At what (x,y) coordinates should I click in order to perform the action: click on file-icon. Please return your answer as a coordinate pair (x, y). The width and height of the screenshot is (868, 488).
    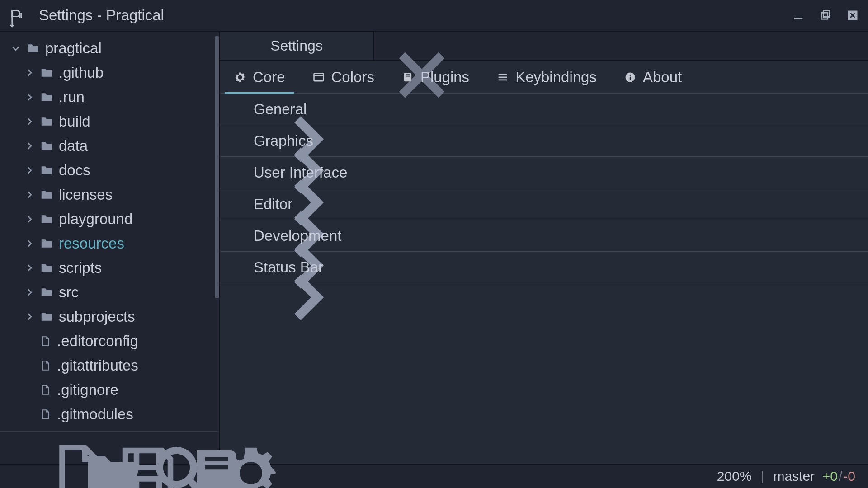
    Looking at the image, I should click on (46, 414).